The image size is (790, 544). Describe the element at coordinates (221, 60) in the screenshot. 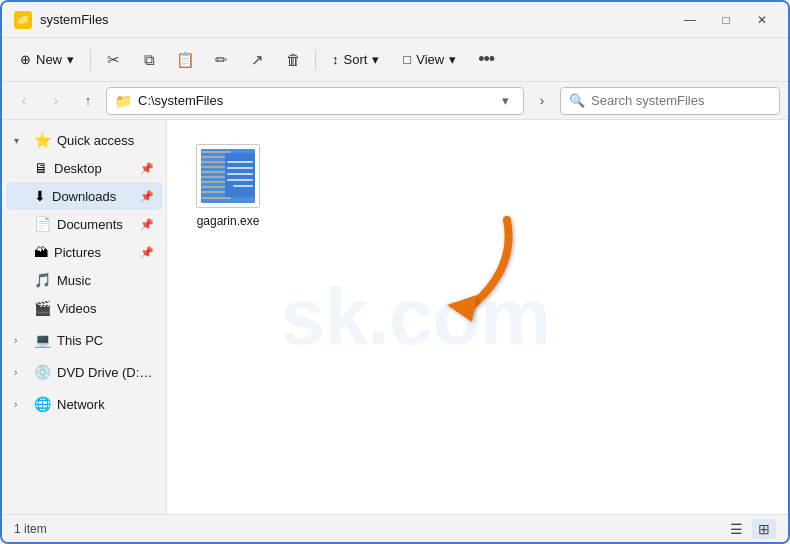

I see `rename-button: ✏` at that location.